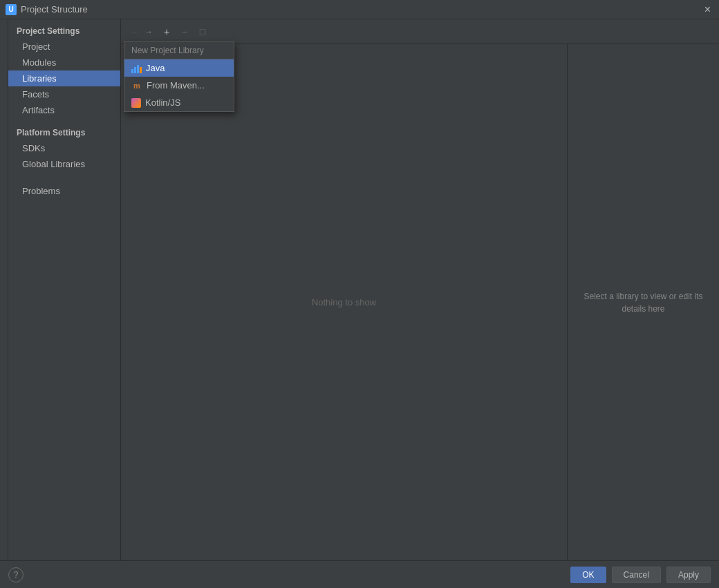 The height and width of the screenshot is (588, 719). What do you see at coordinates (11, 10) in the screenshot?
I see `app-icon: U` at bounding box center [11, 10].